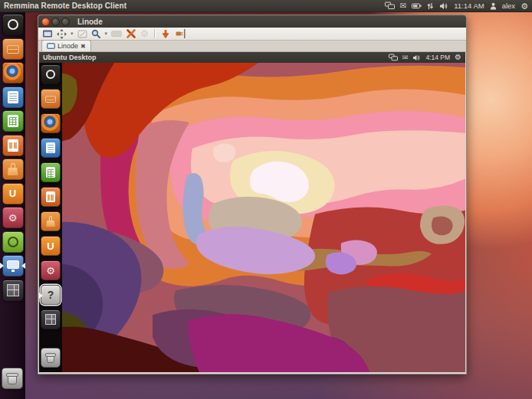 This screenshot has width=532, height=399. I want to click on launcher-item-system-settings: ⚙, so click(13, 217).